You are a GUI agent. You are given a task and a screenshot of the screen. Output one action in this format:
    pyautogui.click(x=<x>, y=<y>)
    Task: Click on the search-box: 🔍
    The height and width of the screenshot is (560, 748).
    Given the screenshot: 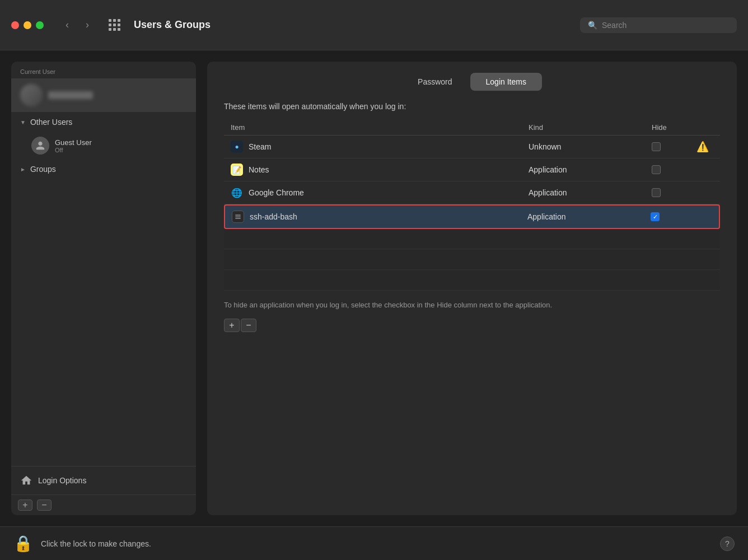 What is the action you would take?
    pyautogui.click(x=658, y=25)
    